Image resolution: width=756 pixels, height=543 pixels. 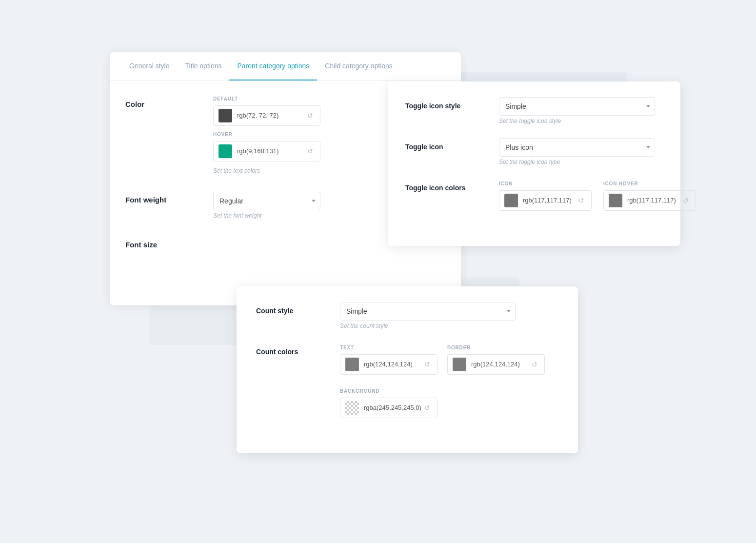 I want to click on count-style-helper: Set the count style, so click(x=449, y=326).